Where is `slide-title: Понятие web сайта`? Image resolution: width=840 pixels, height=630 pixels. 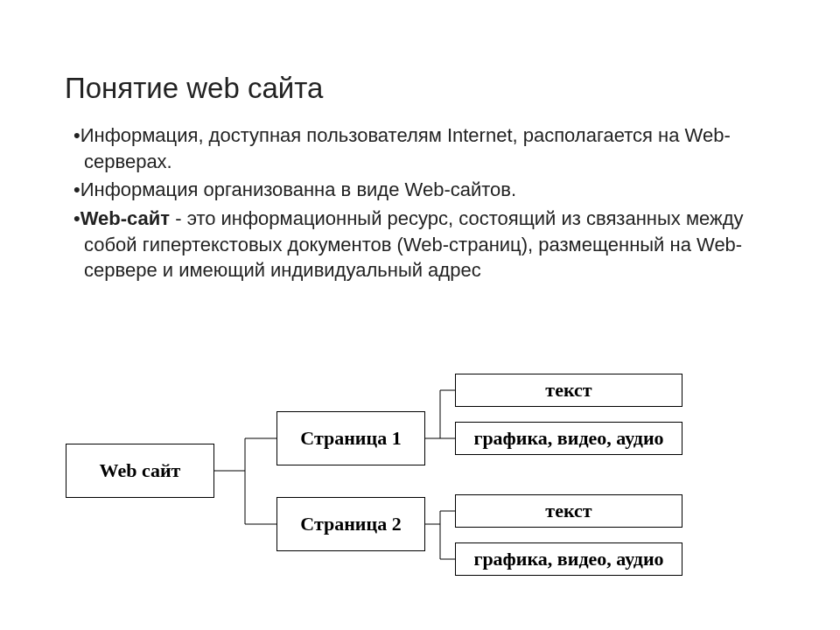
slide-title: Понятие web сайта is located at coordinates (426, 88).